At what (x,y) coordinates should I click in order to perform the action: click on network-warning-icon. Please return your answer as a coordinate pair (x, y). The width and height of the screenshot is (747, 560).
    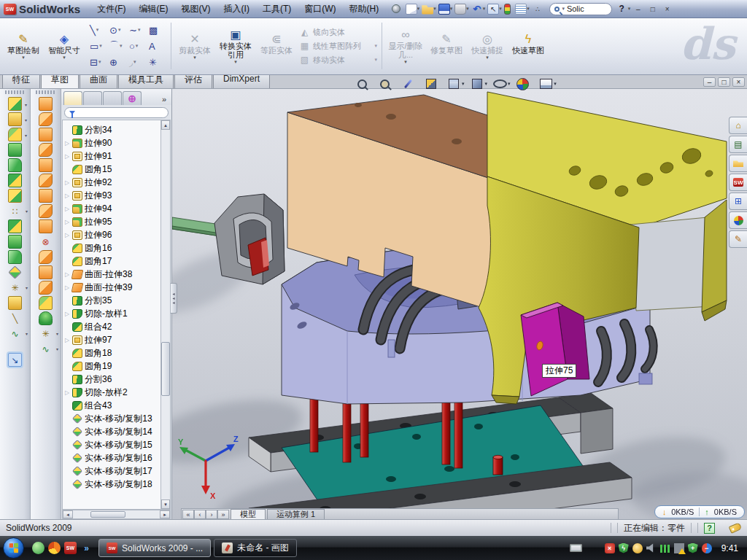
    Looking at the image, I should click on (679, 548).